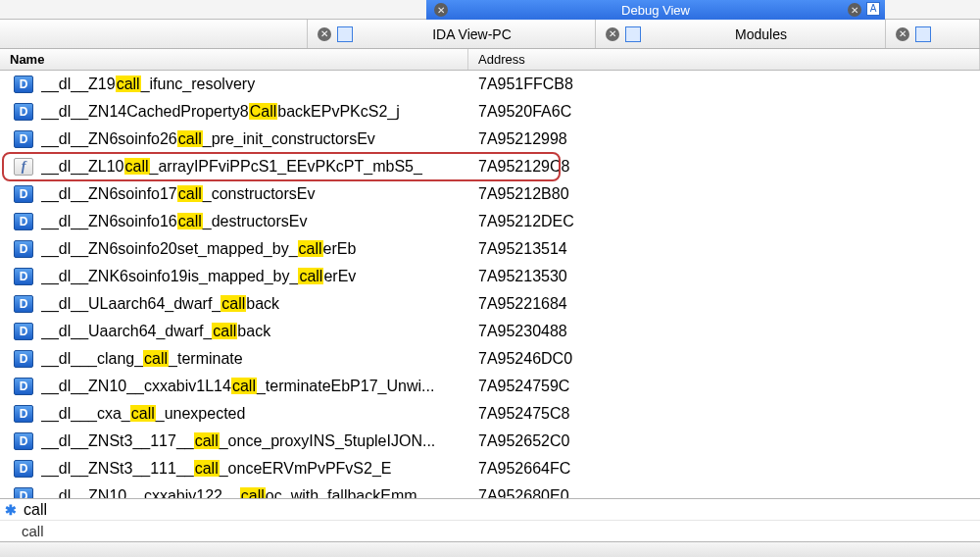 The image size is (980, 557). Describe the element at coordinates (490, 469) in the screenshot. I see `table-row: D__dl__ZNSt3__111__call_onceERVmPvPFvS2_…` at that location.